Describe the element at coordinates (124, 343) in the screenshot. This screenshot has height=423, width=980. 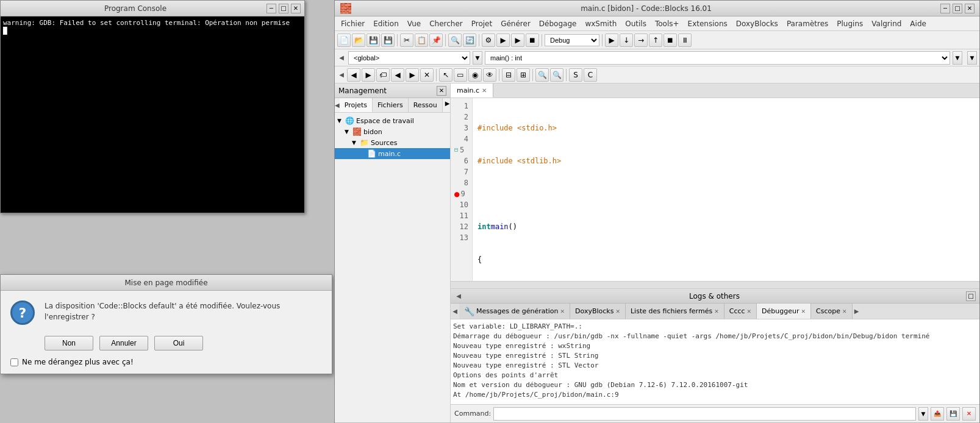
I see `dialog-annuler-button: Annuler` at that location.